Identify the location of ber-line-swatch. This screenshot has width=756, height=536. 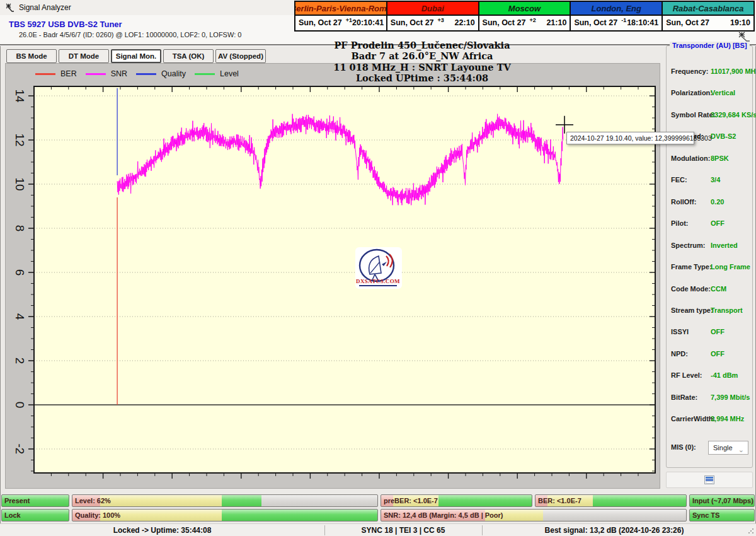
(45, 74).